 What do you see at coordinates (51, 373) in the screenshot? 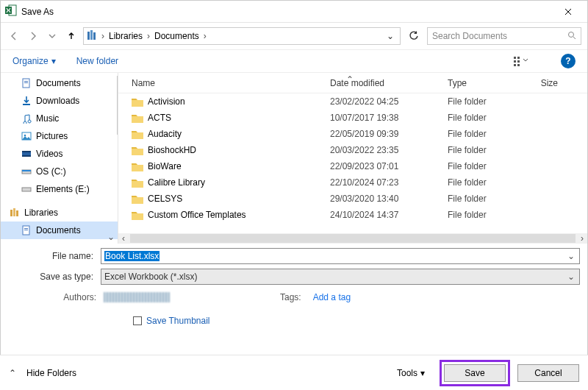
I see `hide-folders-button: Hide Folders` at bounding box center [51, 373].